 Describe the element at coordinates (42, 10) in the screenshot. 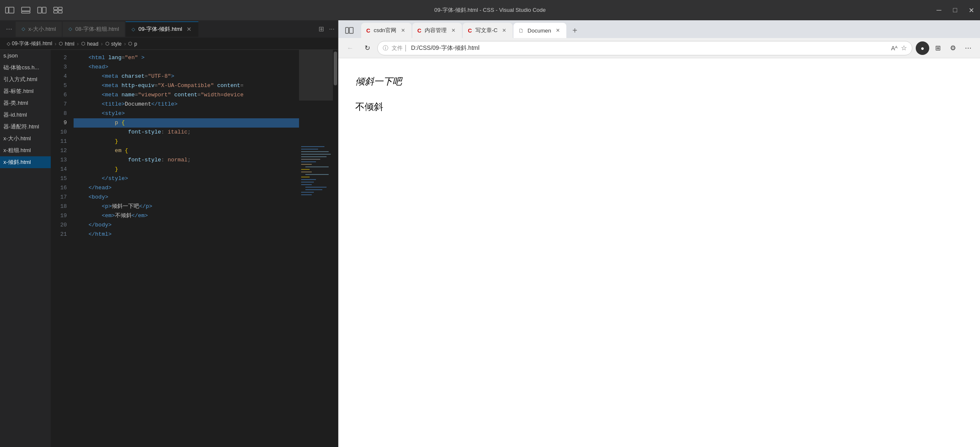

I see `split-editor-icon` at that location.